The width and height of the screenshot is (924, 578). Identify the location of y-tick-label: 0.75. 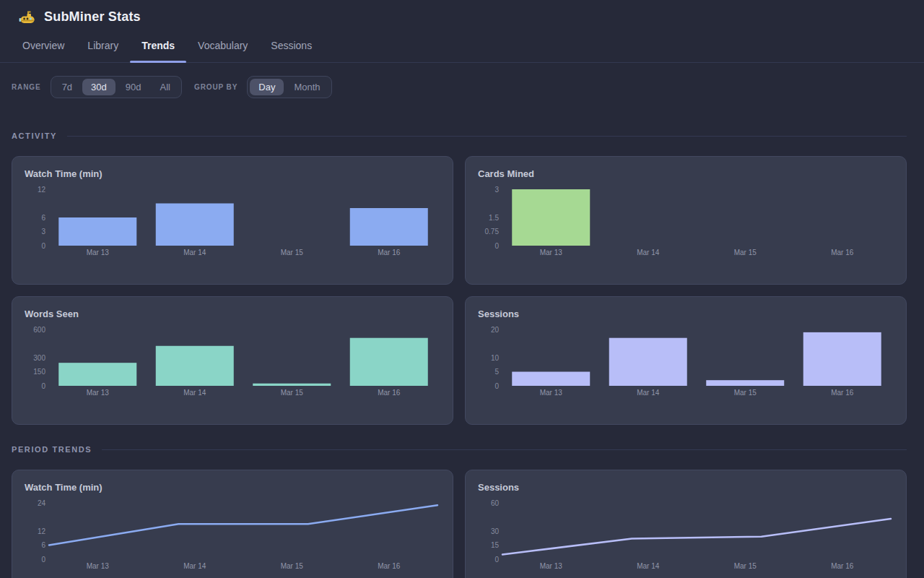
(492, 231).